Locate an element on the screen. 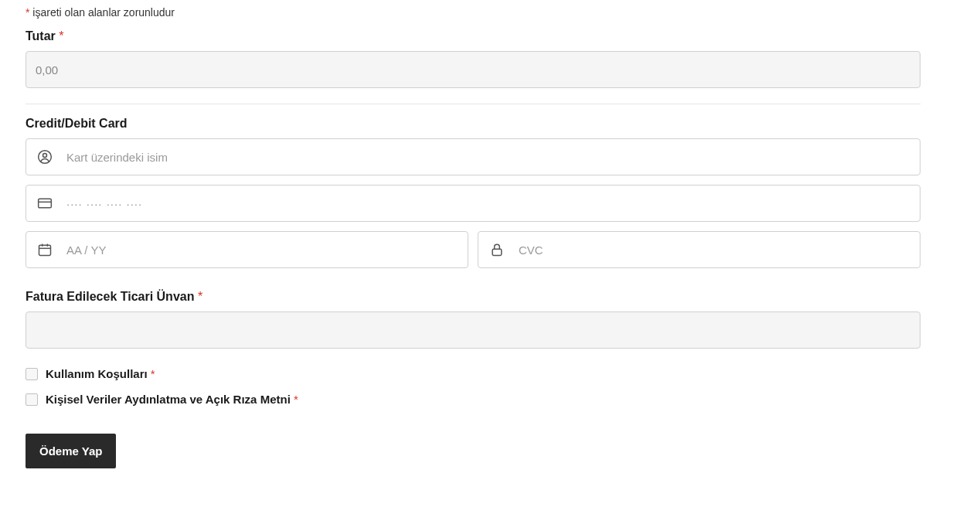 The height and width of the screenshot is (514, 980). card-section-label: Credit/Debit Card is located at coordinates (473, 124).